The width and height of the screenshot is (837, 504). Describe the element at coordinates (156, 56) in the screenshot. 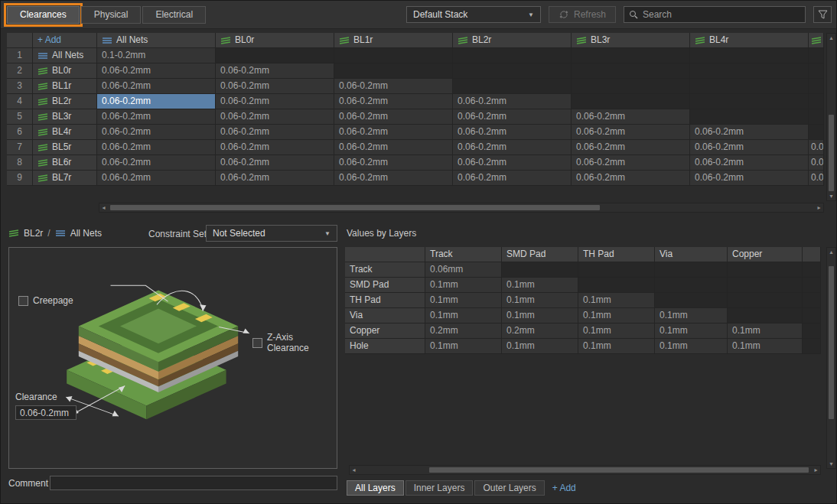

I see `matrix-cell: 0.1-0.2mm` at that location.